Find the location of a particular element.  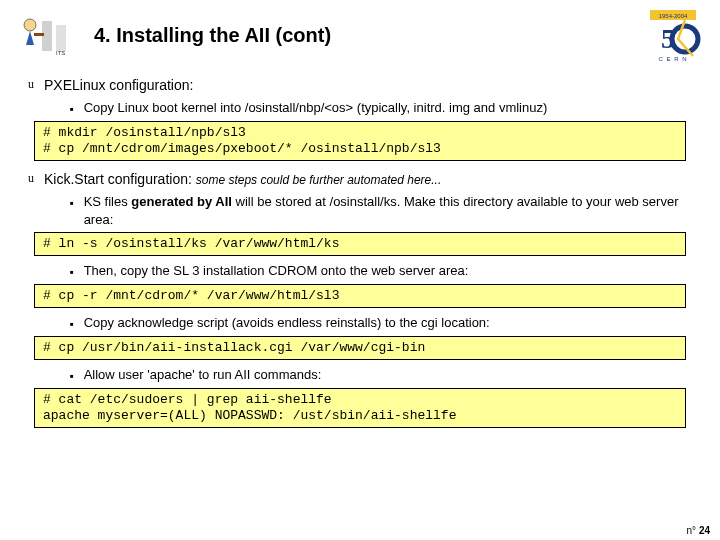

svg-text: 1954-2004 is located at coordinates (674, 16).